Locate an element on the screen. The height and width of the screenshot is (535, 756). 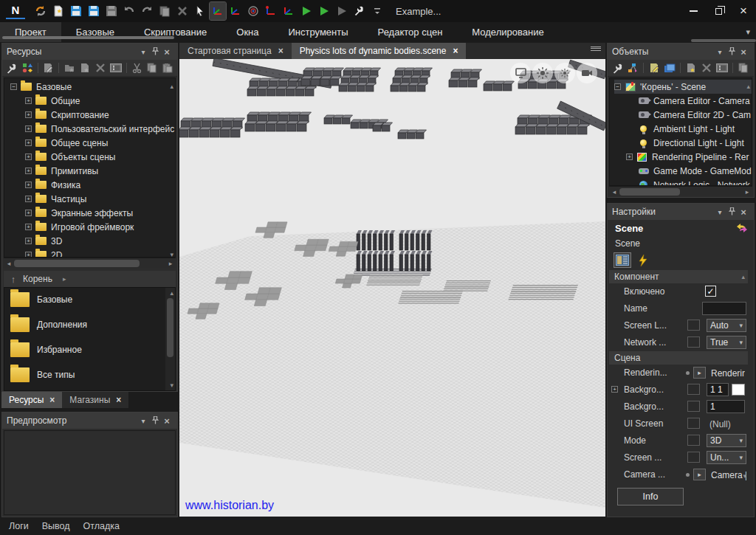
tree-item: +Игровой фреймворк is located at coordinates (100, 227).